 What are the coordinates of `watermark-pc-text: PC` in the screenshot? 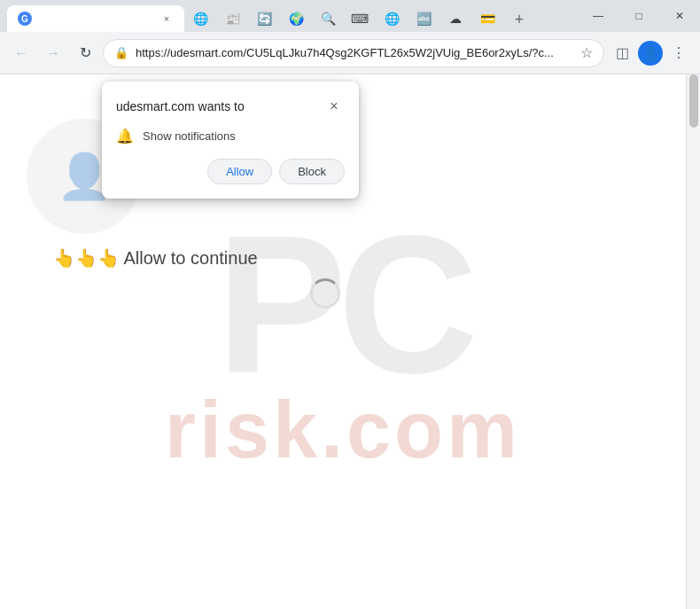 It's located at (343, 305).